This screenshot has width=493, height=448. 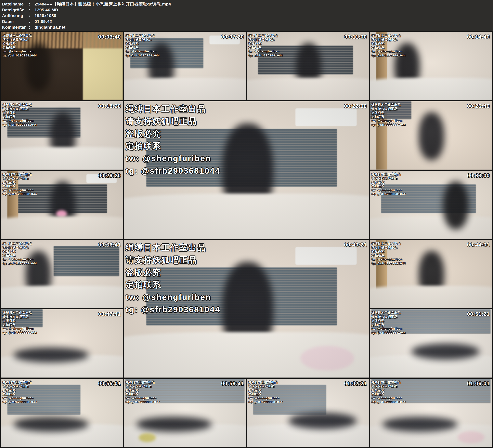 I want to click on timestamp-overlay: 00:18:20, so click(x=110, y=106).